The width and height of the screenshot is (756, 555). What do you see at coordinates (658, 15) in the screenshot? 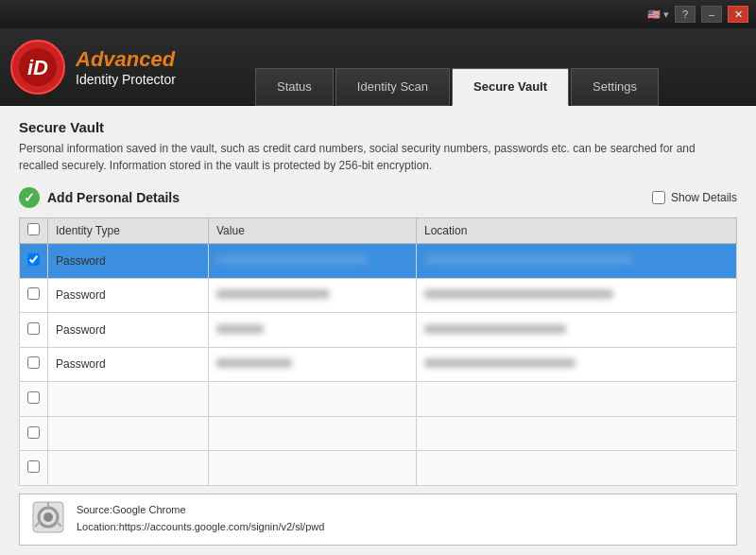
I see `language-flag: 🇺🇸 ▾` at bounding box center [658, 15].